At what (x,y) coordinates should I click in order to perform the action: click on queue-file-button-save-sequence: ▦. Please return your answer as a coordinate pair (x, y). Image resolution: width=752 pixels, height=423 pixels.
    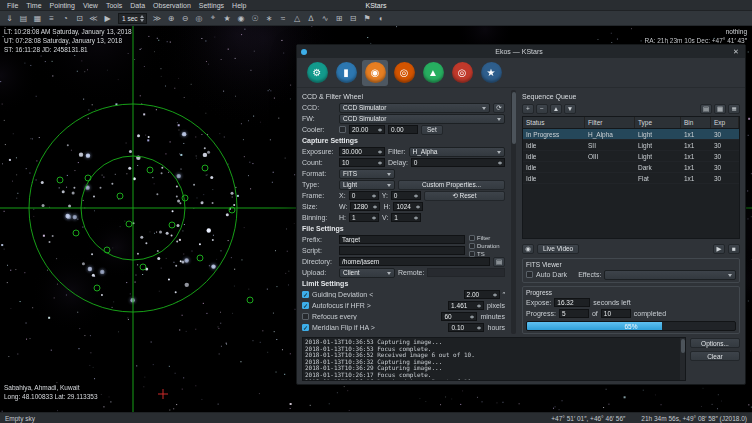
    Looking at the image, I should click on (720, 109).